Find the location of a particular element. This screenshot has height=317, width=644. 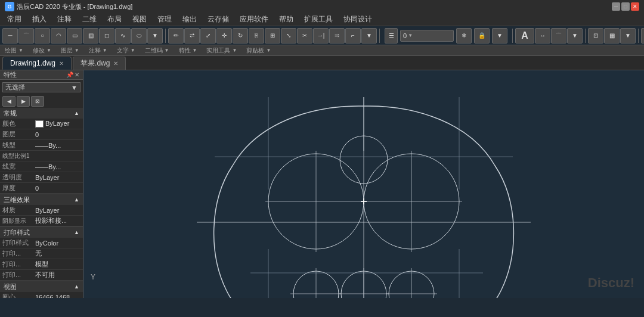

layer-freeze-button: ❄ is located at coordinates (464, 36).